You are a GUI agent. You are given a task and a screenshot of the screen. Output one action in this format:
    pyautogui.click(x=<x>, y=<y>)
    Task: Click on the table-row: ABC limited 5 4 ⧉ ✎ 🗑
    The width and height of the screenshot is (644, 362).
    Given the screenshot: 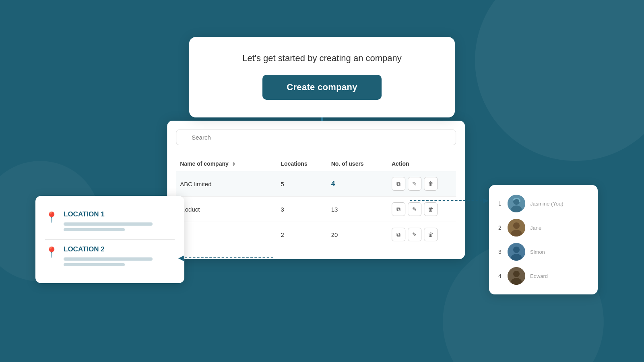 What is the action you would take?
    pyautogui.click(x=316, y=184)
    